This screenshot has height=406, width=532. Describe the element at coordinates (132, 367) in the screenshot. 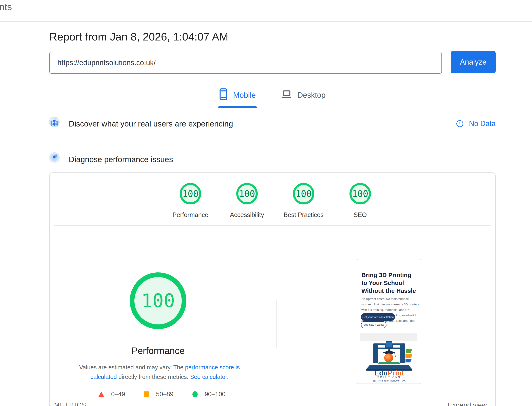

I see `disclaimer-text-1: Values are estimated and may vary. The` at that location.